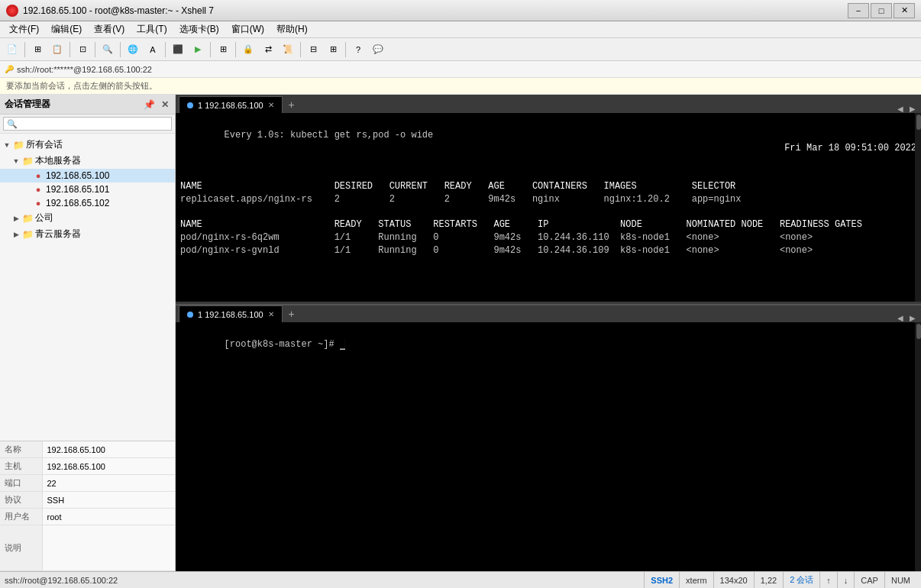  Describe the element at coordinates (165, 105) in the screenshot. I see `sidebar-close-icon: ✕` at that location.